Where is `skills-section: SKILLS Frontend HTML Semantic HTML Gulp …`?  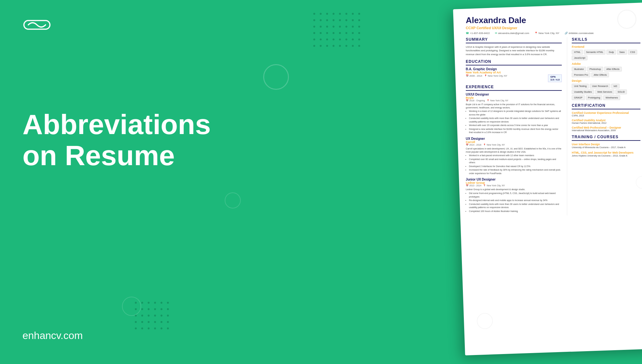
skills-section: SKILLS Frontend HTML Semantic HTML Gulp … is located at coordinates (606, 69).